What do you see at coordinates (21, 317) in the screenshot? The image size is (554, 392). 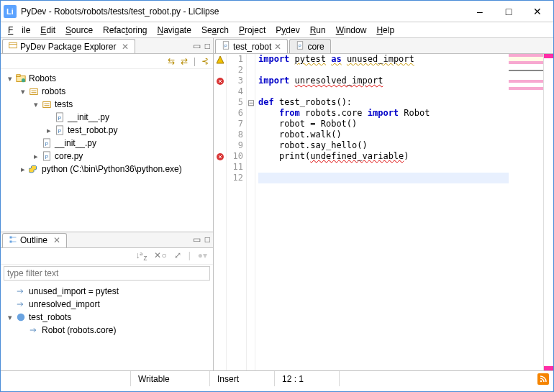 I see `function-icon` at bounding box center [21, 317].